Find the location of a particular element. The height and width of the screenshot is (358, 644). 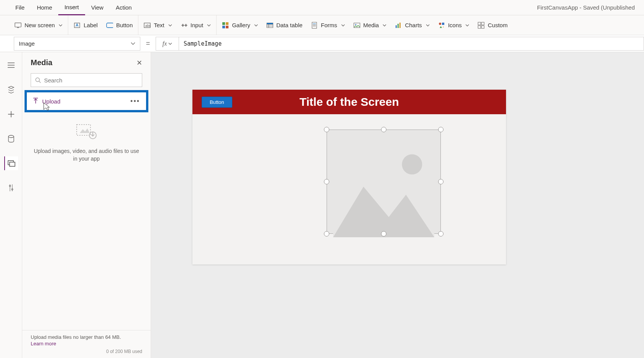

fx-button: fx is located at coordinates (167, 44).